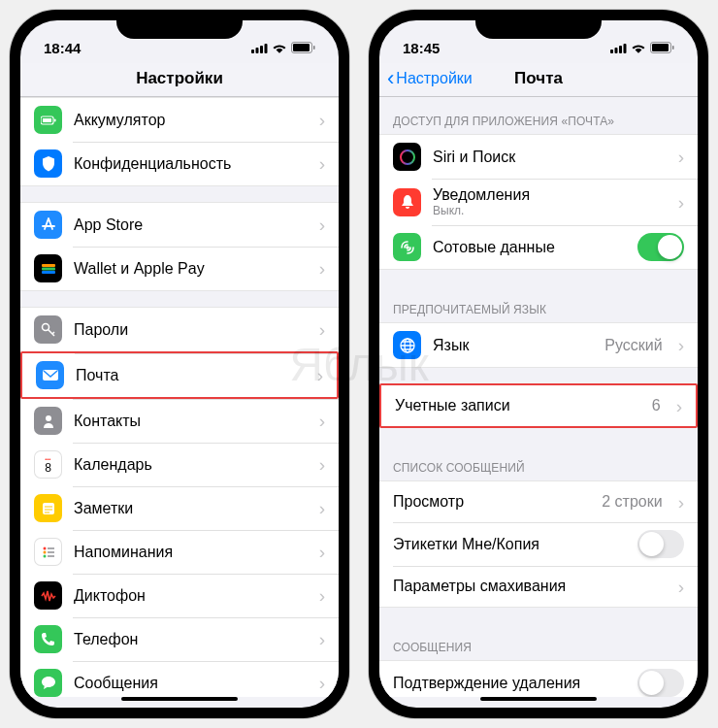 This screenshot has height=728, width=718. What do you see at coordinates (180, 79) in the screenshot?
I see `page-title: Настройки` at bounding box center [180, 79].